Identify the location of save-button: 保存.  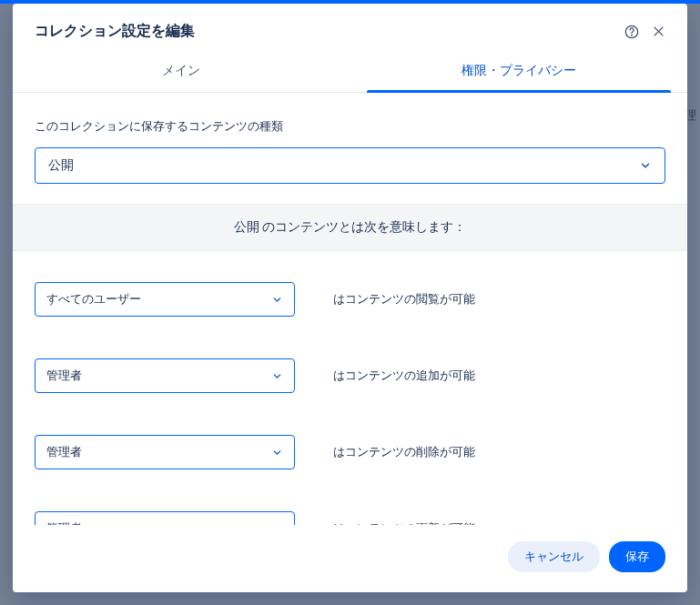
(637, 557).